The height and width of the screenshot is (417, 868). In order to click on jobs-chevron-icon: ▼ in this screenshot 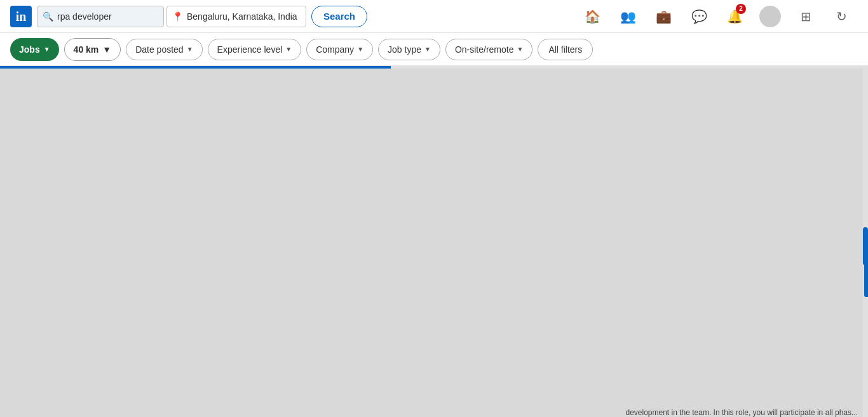, I will do `click(47, 50)`.